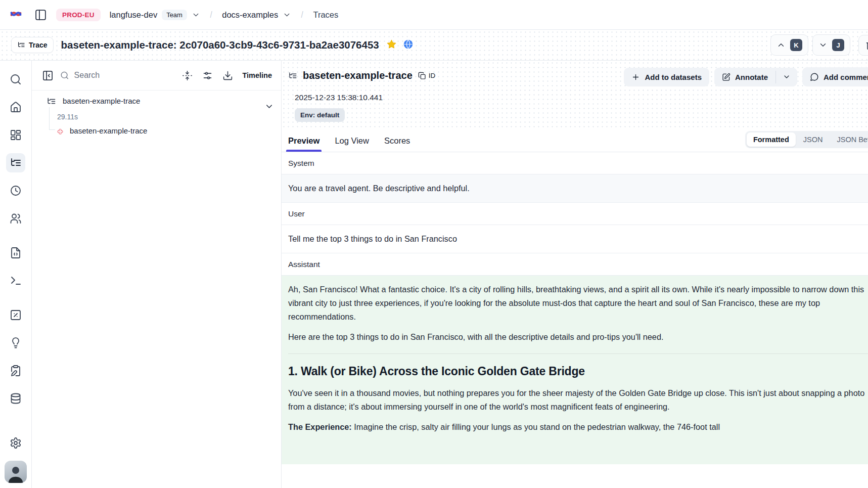  Describe the element at coordinates (575, 95) in the screenshot. I see `detail-header: baseten-example-trace ID Add to datasets` at that location.